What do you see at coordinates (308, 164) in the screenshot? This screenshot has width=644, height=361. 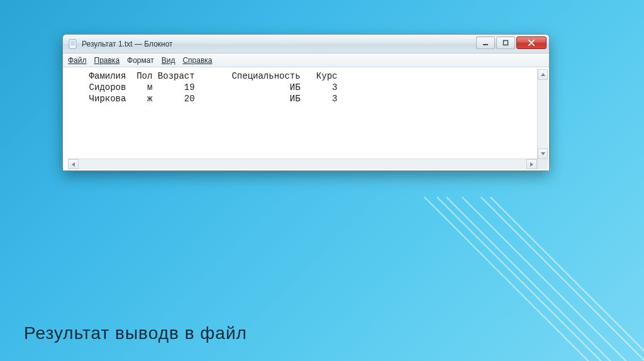 I see `horizontal-scrollbar` at bounding box center [308, 164].